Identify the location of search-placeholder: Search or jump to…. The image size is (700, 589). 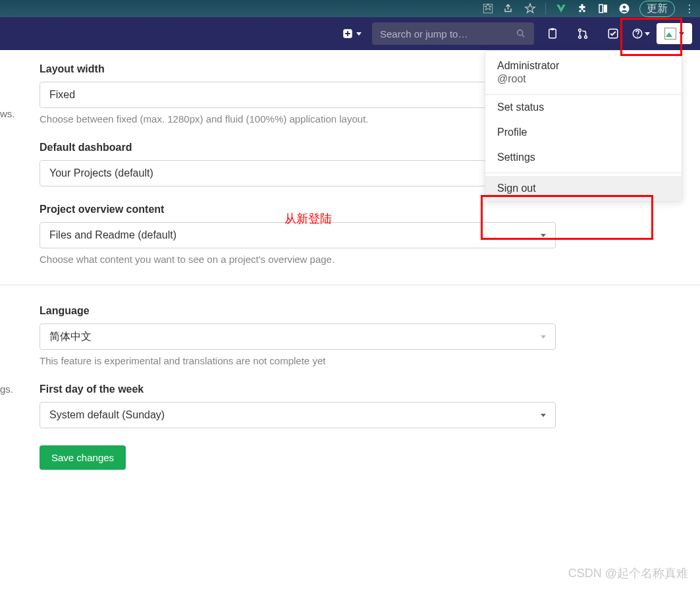
(424, 34).